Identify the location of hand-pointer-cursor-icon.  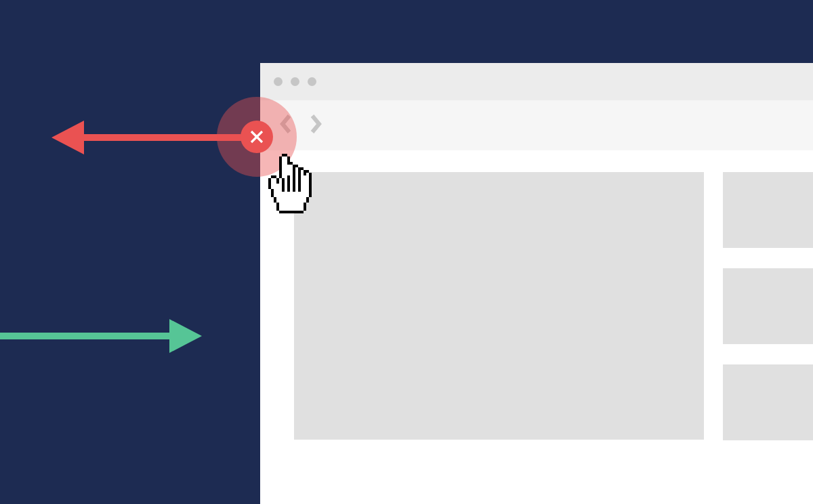
(290, 188).